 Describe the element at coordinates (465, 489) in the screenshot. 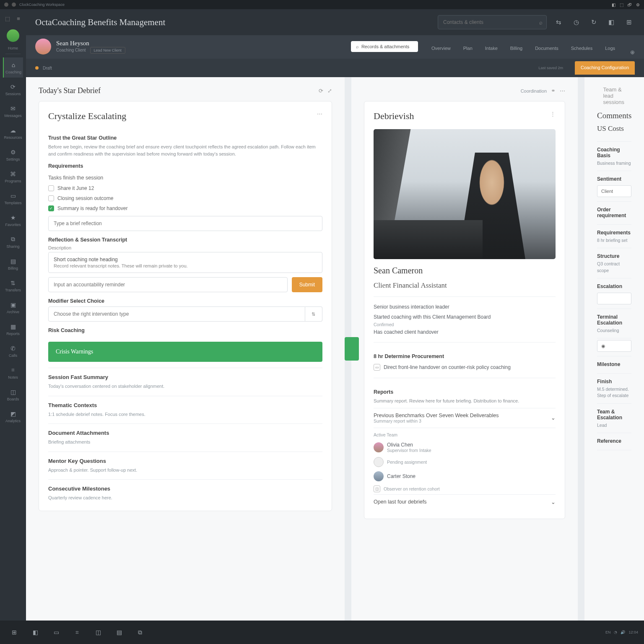

I see `person-row: ◫Observer on retention cohort` at that location.